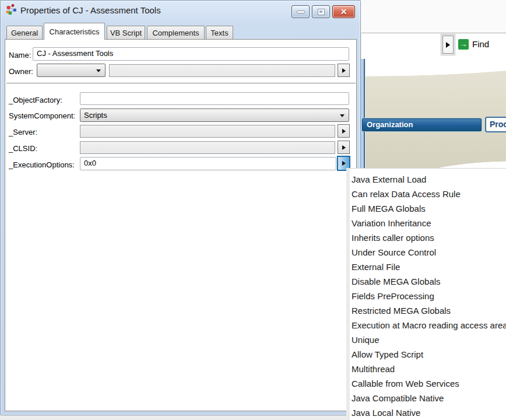  What do you see at coordinates (208, 131) in the screenshot?
I see `server-field` at bounding box center [208, 131].